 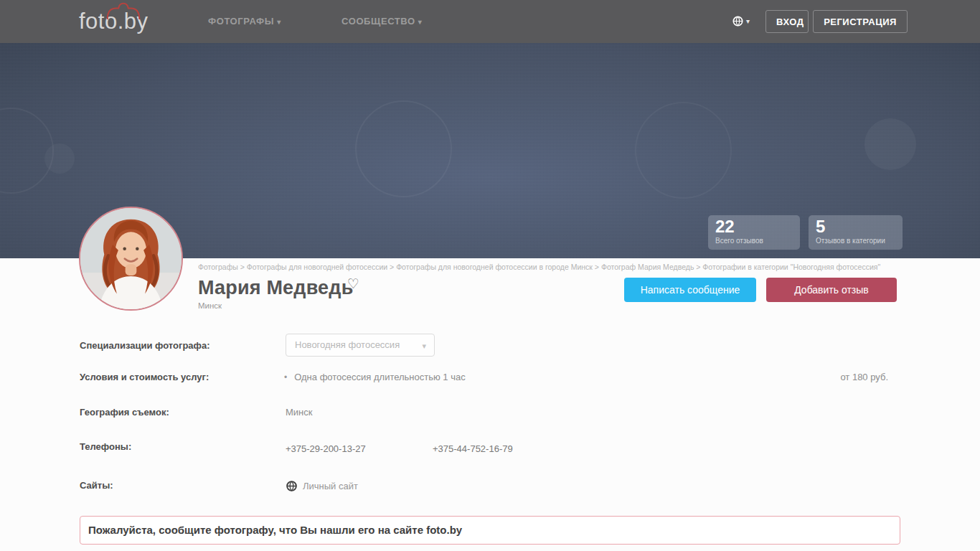 What do you see at coordinates (131, 258) in the screenshot?
I see `avatar` at bounding box center [131, 258].